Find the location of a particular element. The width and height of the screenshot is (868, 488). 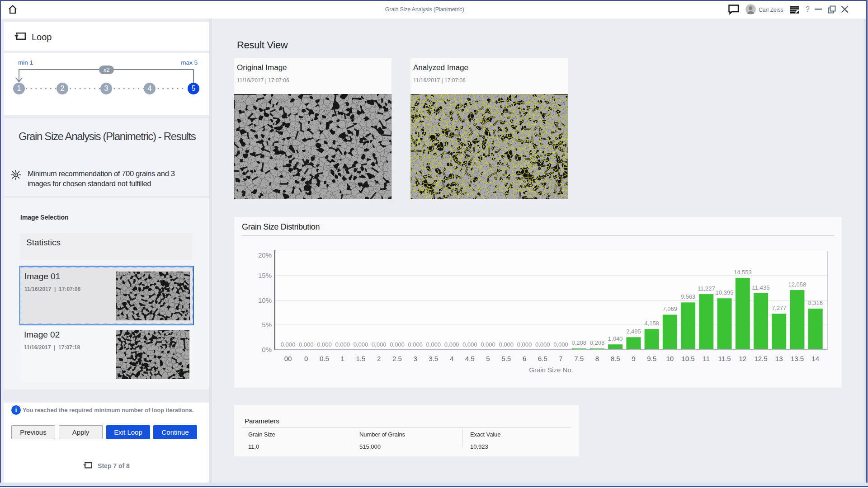

svg-text: 8 is located at coordinates (597, 359).